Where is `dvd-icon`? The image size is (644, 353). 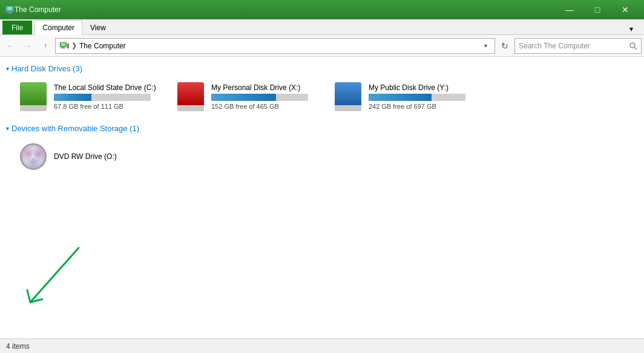 dvd-icon is located at coordinates (33, 157).